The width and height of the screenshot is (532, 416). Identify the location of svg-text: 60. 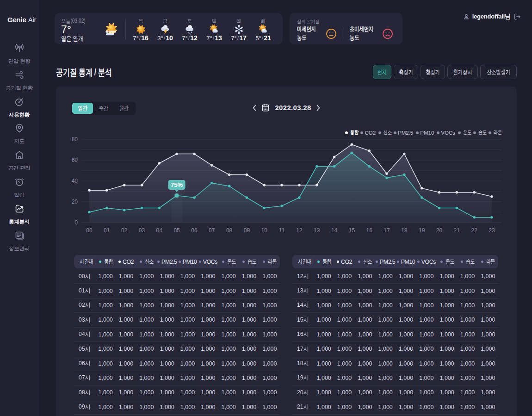
(75, 160).